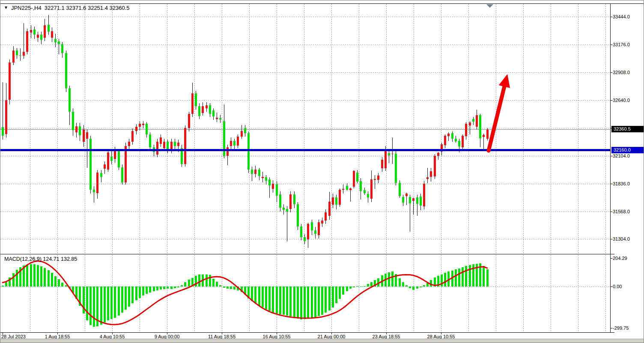 The width and height of the screenshot is (644, 343). Describe the element at coordinates (322, 254) in the screenshot. I see `panel-splitter` at that location.